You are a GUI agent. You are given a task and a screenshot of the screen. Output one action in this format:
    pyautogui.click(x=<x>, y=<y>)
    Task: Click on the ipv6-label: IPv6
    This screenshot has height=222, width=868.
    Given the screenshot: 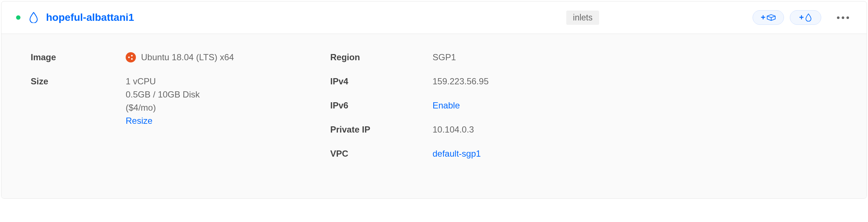 What is the action you would take?
    pyautogui.click(x=376, y=112)
    